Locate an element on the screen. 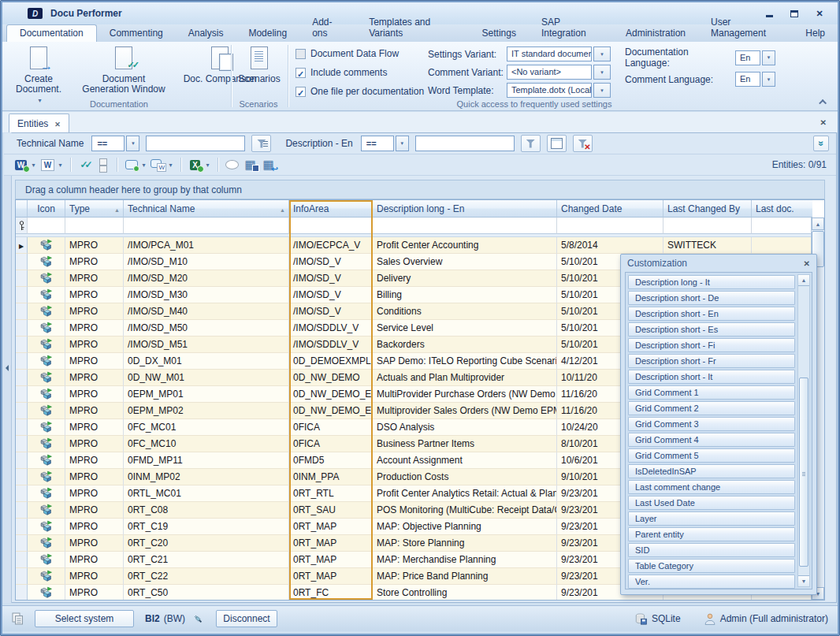 The height and width of the screenshot is (636, 840). dropdown-field: Template.dotx (Local) is located at coordinates (549, 90).